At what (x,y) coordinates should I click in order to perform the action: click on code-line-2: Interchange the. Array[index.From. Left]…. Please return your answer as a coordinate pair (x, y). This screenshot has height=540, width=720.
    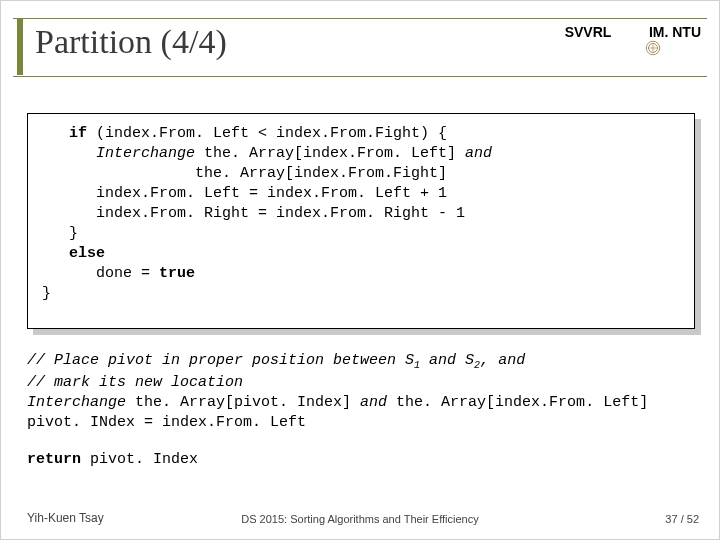
    Looking at the image, I should click on (267, 154).